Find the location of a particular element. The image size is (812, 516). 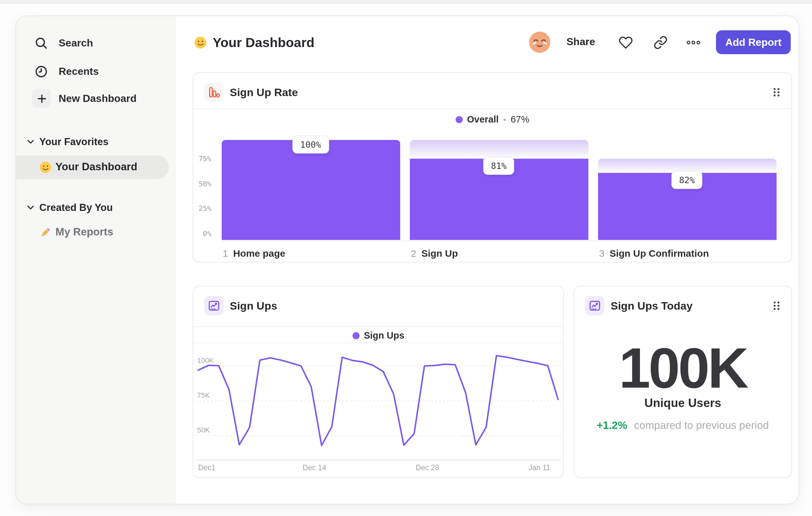

funnel-step-label: 1Home page is located at coordinates (254, 253).